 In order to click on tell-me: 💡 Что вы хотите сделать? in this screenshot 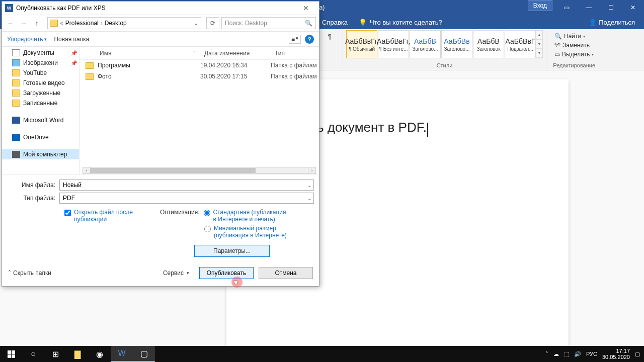, I will do `click(400, 22)`.